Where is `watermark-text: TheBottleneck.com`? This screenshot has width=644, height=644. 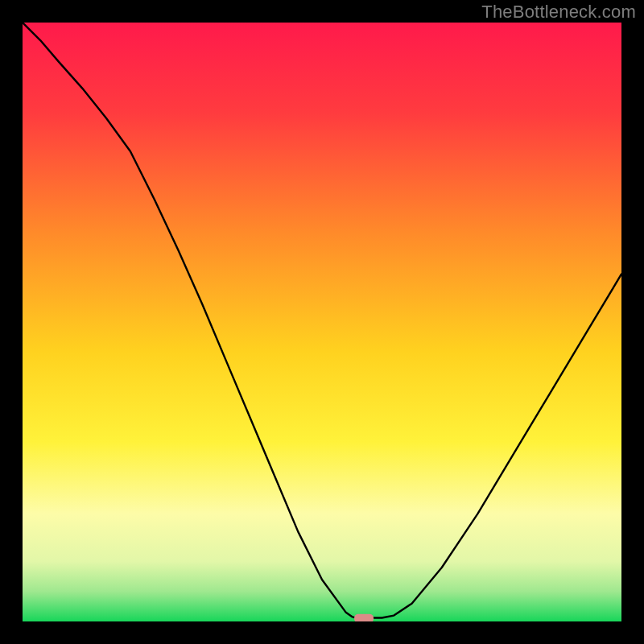 watermark-text: TheBottleneck.com is located at coordinates (559, 12).